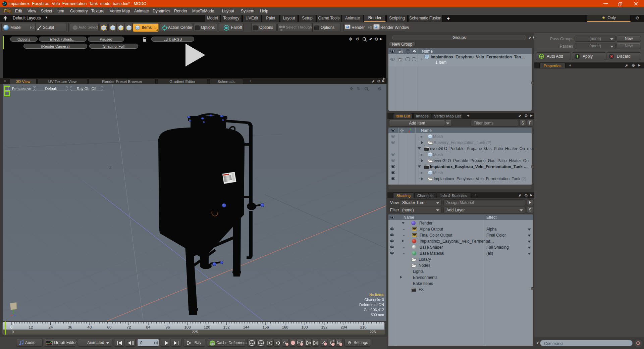 Image resolution: width=644 pixels, height=349 pixels. I want to click on svg-text: 36, so click(70, 327).